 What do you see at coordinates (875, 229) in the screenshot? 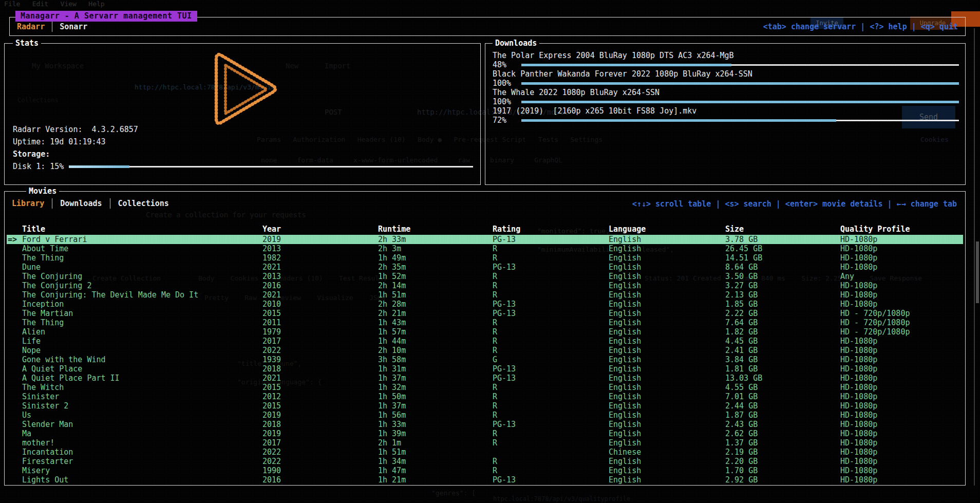
I see `column-header-quality-profile: Quality Profile` at bounding box center [875, 229].